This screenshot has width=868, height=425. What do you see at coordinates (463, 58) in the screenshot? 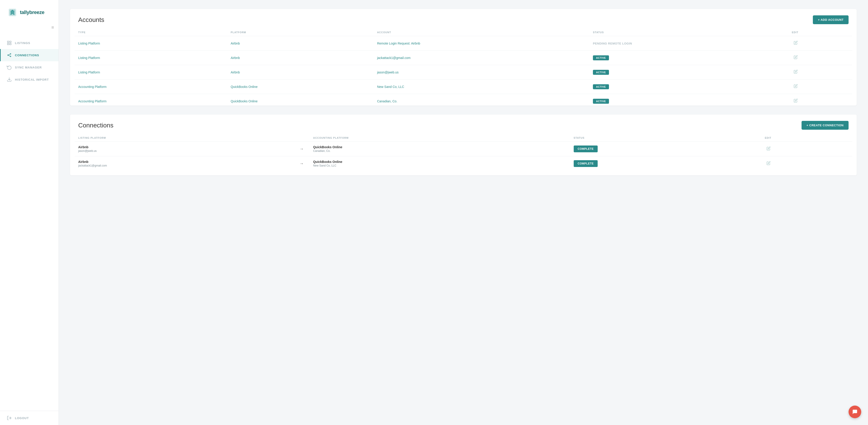
I see `table-row: Listing Platform Airbnb jackattack1@gmai…` at bounding box center [463, 58].